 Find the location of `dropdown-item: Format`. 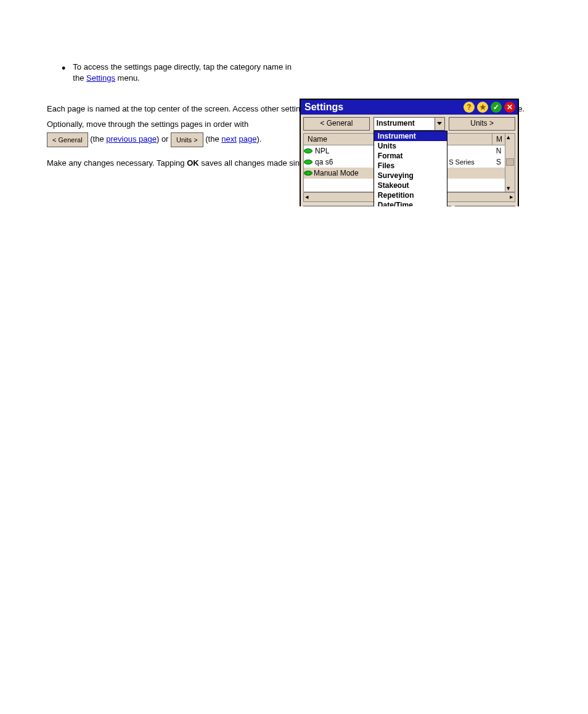

dropdown-item: Format is located at coordinates (410, 156).